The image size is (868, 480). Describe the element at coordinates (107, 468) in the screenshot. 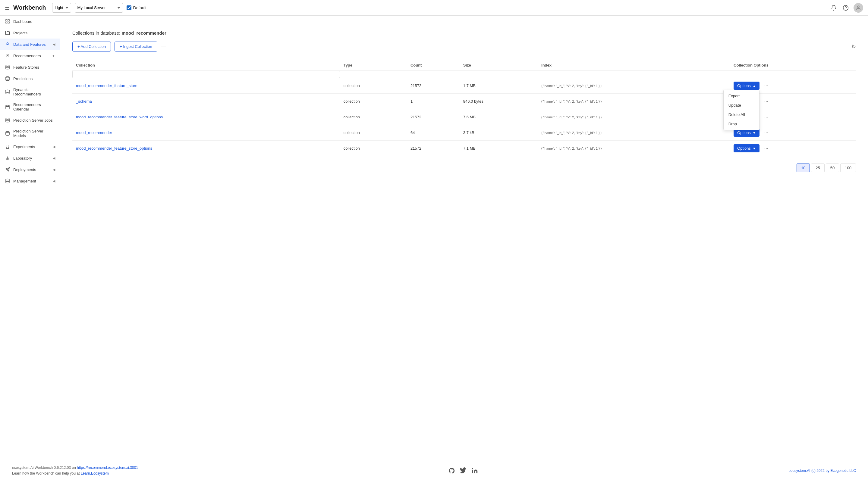

I see `footer-server-link: https://recommend.ecosystem.ai:3001` at that location.